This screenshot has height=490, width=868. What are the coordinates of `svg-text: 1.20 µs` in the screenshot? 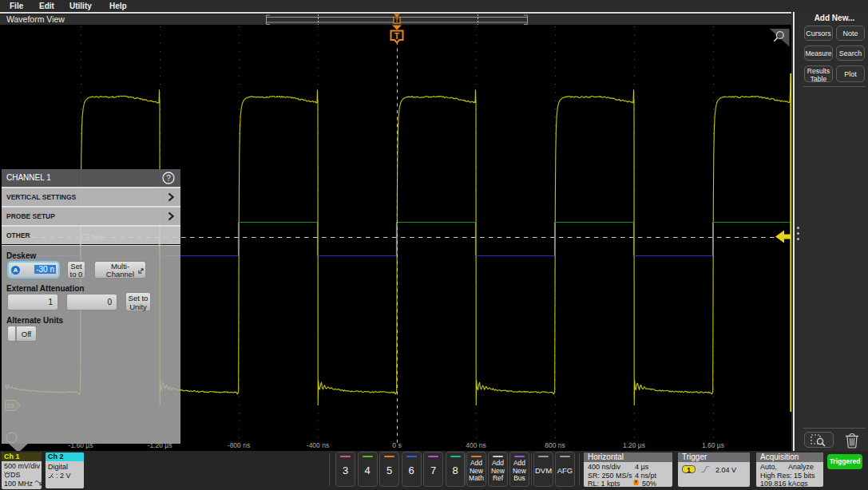 It's located at (634, 445).